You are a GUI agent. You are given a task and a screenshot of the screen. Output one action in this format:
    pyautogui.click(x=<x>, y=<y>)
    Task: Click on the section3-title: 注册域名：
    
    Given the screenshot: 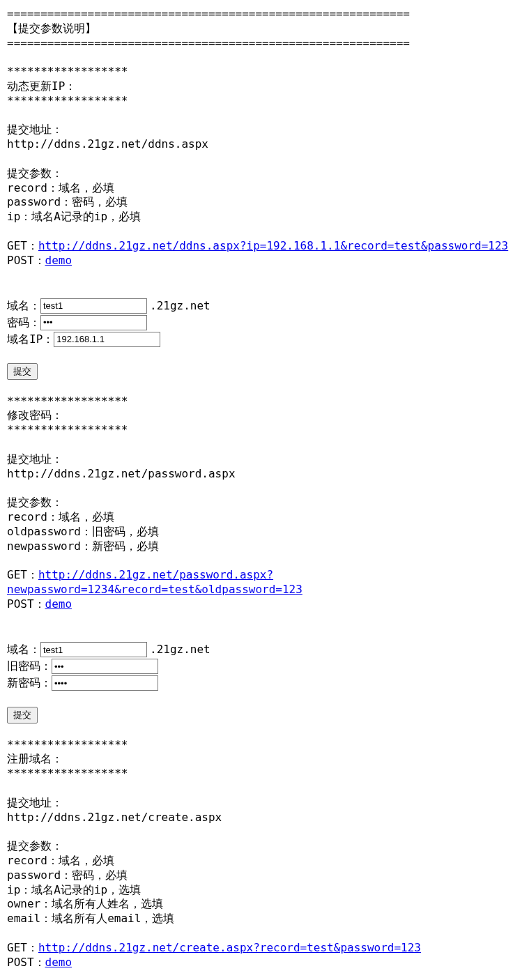 What is the action you would take?
    pyautogui.click(x=265, y=760)
    